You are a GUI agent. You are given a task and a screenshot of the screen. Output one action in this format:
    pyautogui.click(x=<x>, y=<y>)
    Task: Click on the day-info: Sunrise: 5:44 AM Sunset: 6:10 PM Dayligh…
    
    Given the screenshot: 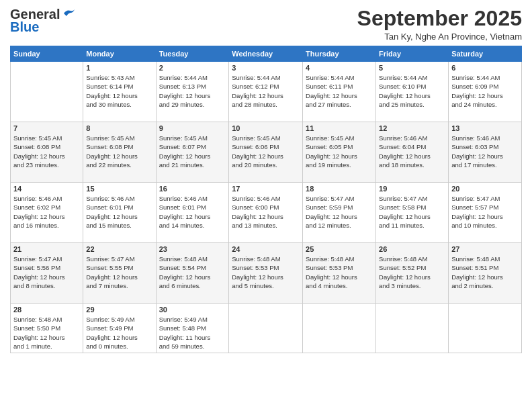 What is the action you would take?
    pyautogui.click(x=412, y=91)
    